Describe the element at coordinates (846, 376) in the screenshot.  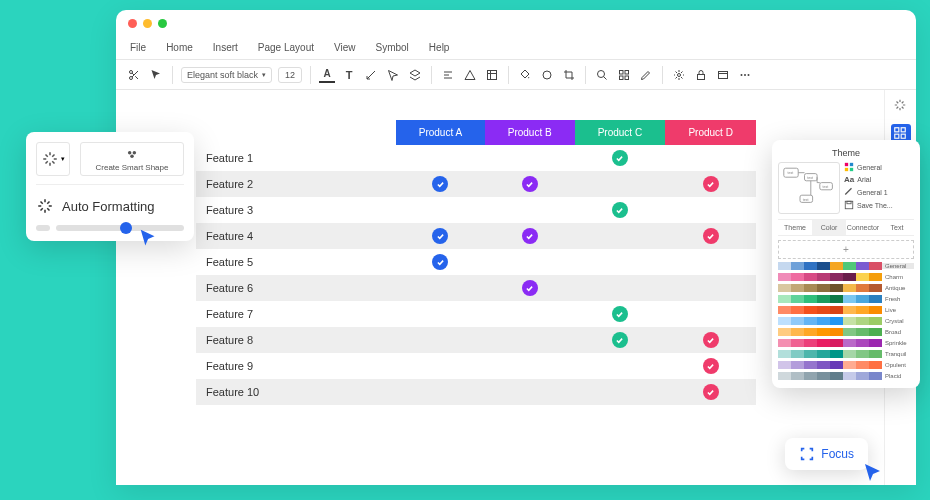
I see `swatch-row: Placid` at that location.